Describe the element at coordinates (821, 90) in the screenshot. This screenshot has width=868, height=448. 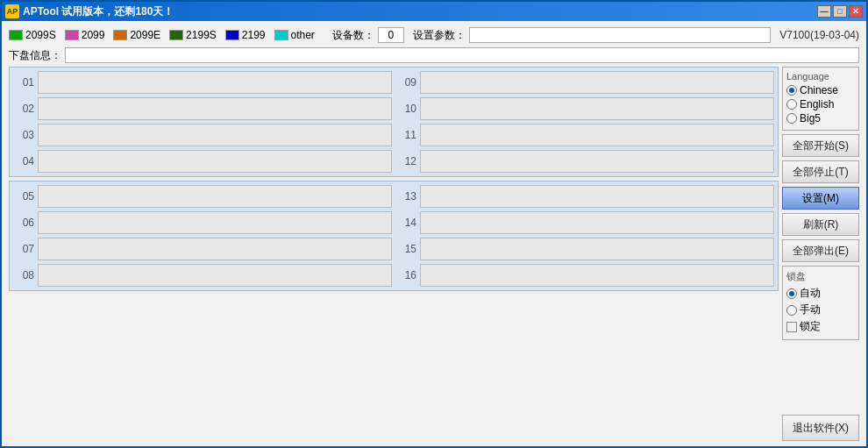
I see `radio-chinese: Chinese` at that location.